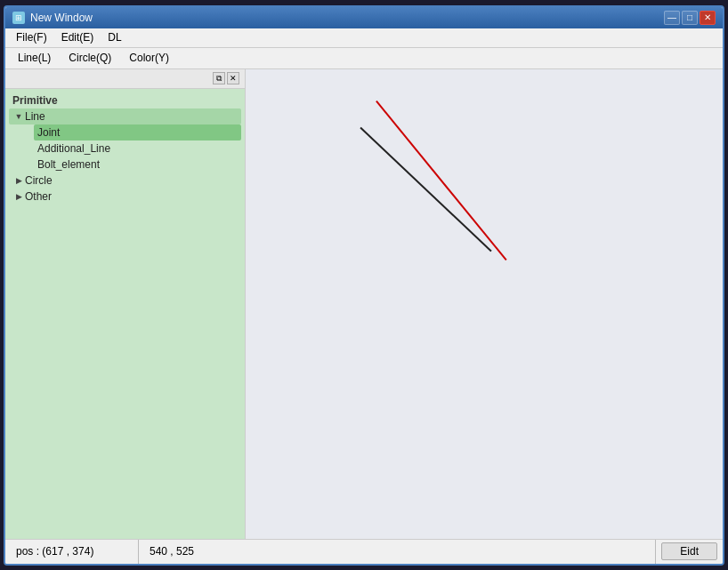  What do you see at coordinates (708, 18) in the screenshot?
I see `close-button: ✕` at bounding box center [708, 18].